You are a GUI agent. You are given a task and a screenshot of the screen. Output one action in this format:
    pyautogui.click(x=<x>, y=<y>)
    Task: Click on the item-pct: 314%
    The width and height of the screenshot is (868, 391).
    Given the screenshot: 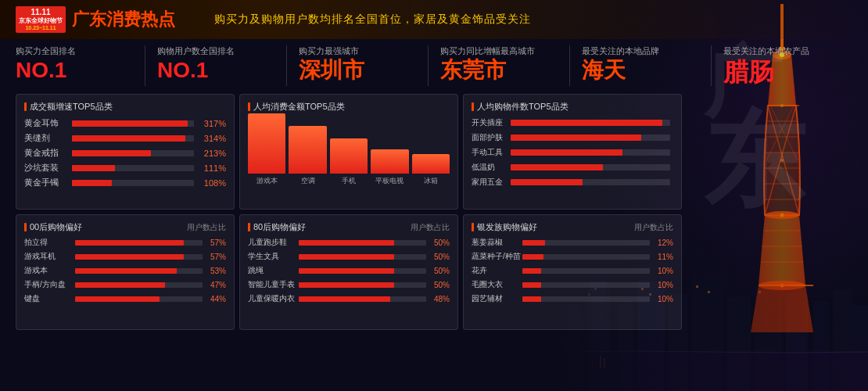 What is the action you would take?
    pyautogui.click(x=213, y=138)
    